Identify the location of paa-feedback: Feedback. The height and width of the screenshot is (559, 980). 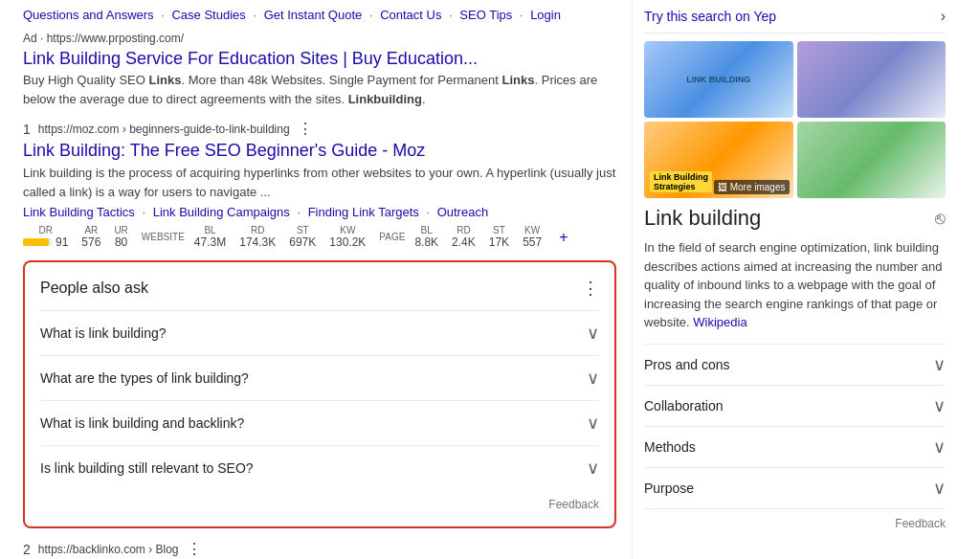
(320, 504).